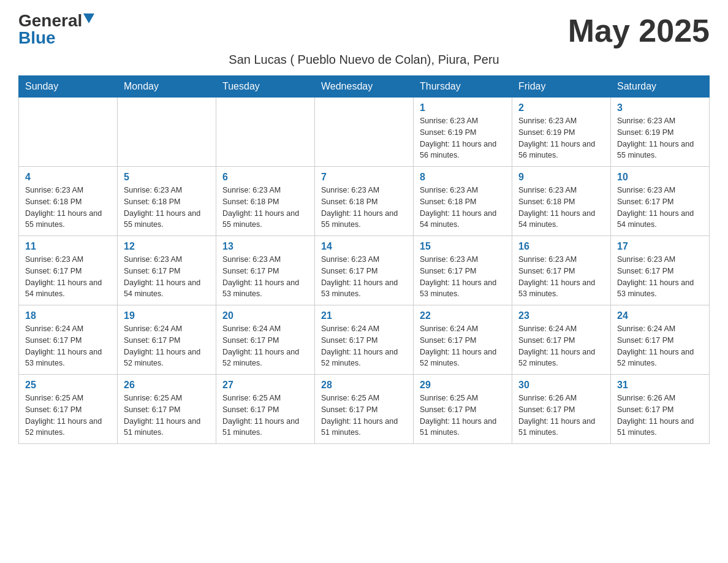 This screenshot has width=728, height=563. Describe the element at coordinates (69, 340) in the screenshot. I see `calendar-cell: 18Sunrise: 6:24 AM Sunset: 6:17 PM Dayli…` at that location.